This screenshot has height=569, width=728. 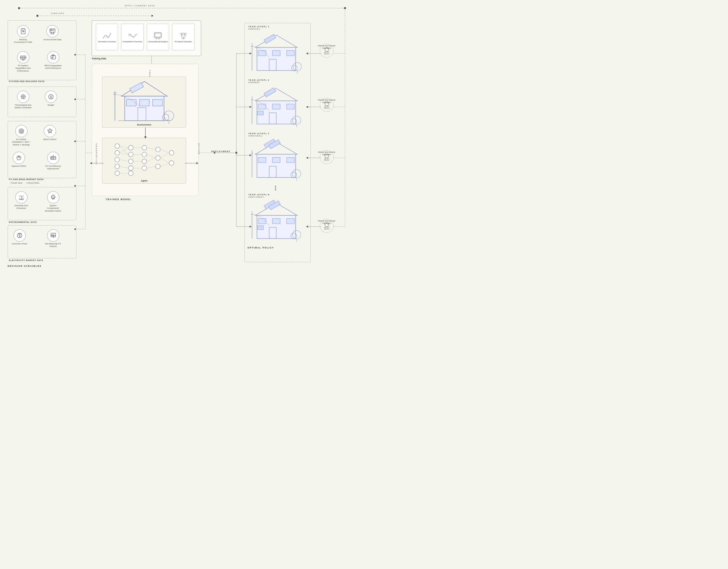 I want to click on optimal-policy-label: OPTIMAL POLICY, so click(x=261, y=248).